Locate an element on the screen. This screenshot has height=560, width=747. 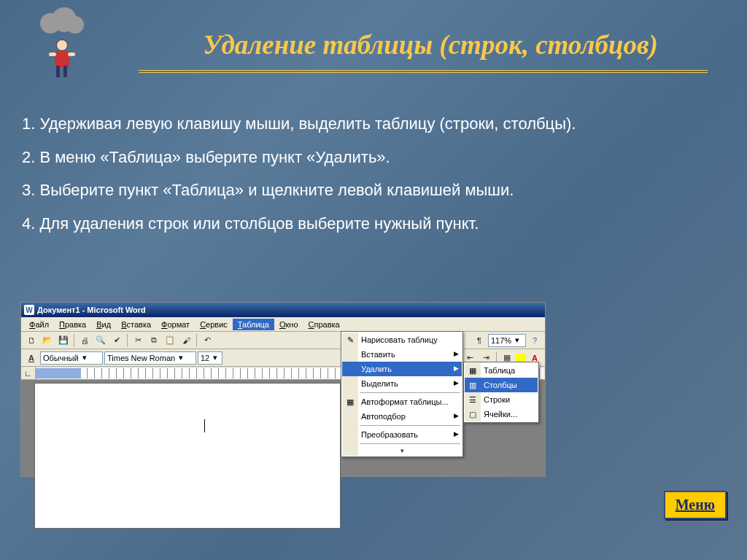
menu-insert: Вставка is located at coordinates (136, 324).